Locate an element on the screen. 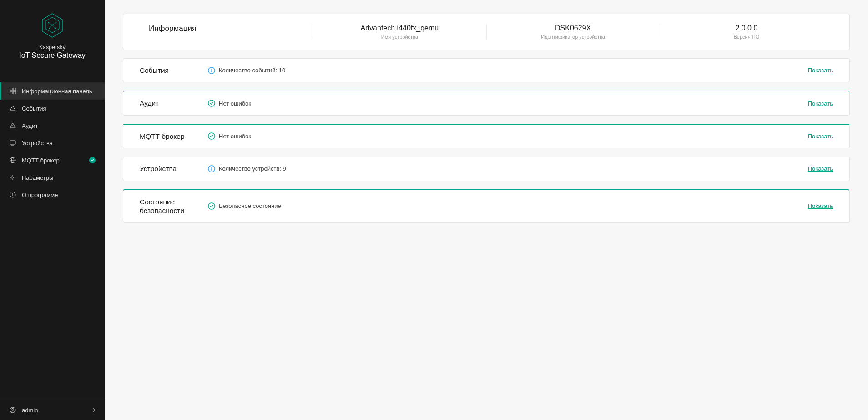  info-version-cell: 2.0.0.0 Версия ПО is located at coordinates (746, 32).